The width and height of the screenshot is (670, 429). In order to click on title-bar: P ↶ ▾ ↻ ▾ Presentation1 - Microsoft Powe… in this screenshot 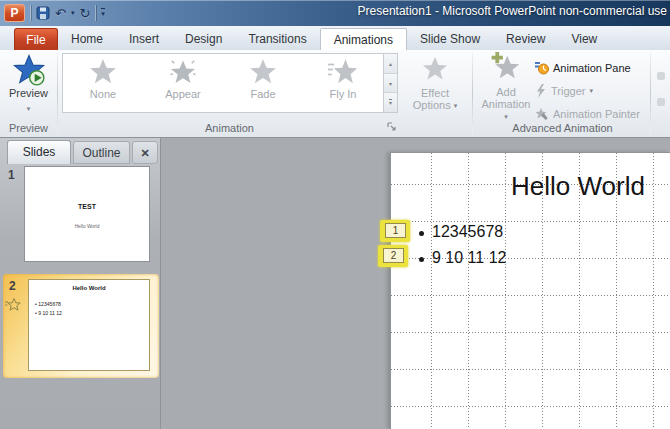, I will do `click(335, 13)`.